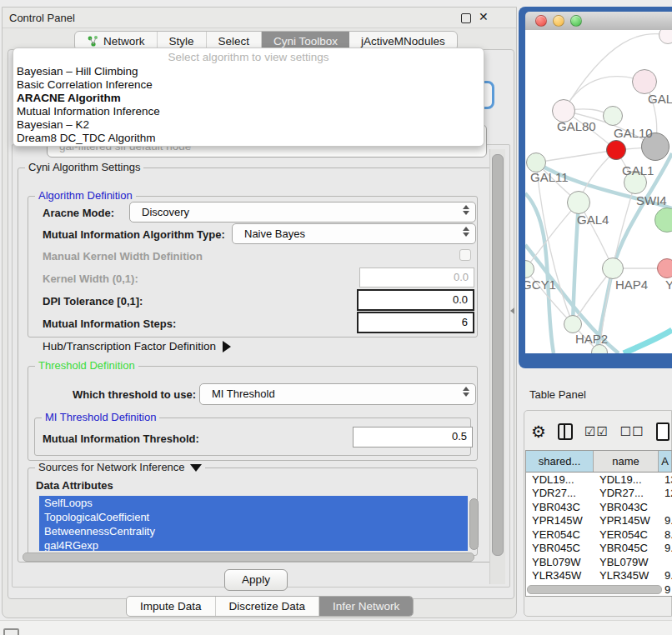 Image resolution: width=672 pixels, height=635 pixels. Describe the element at coordinates (559, 21) in the screenshot. I see `minimize-traffic-light` at that location.